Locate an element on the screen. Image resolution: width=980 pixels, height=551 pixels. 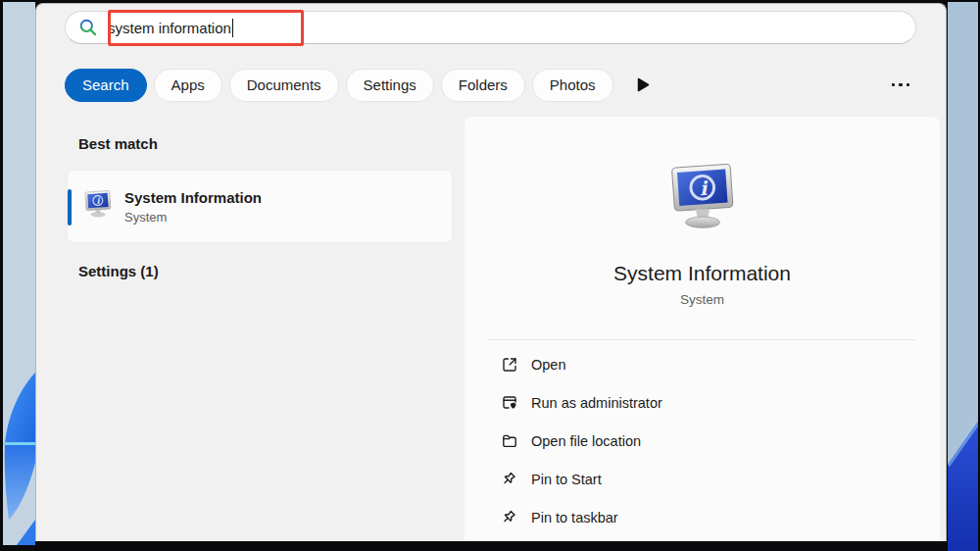
folder-icon is located at coordinates (510, 441).